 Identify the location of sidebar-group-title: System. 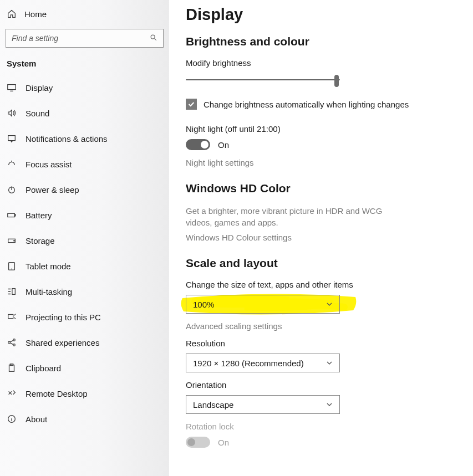
(84, 65).